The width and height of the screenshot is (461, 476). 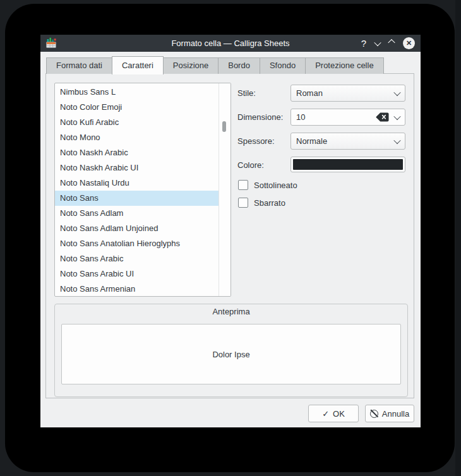 I want to click on screen-edge, so click(x=458, y=238).